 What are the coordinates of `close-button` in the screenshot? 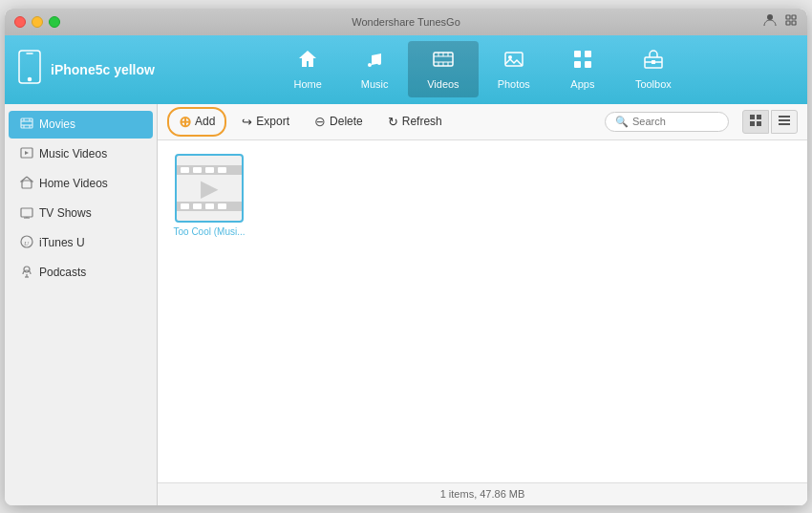 It's located at (20, 22).